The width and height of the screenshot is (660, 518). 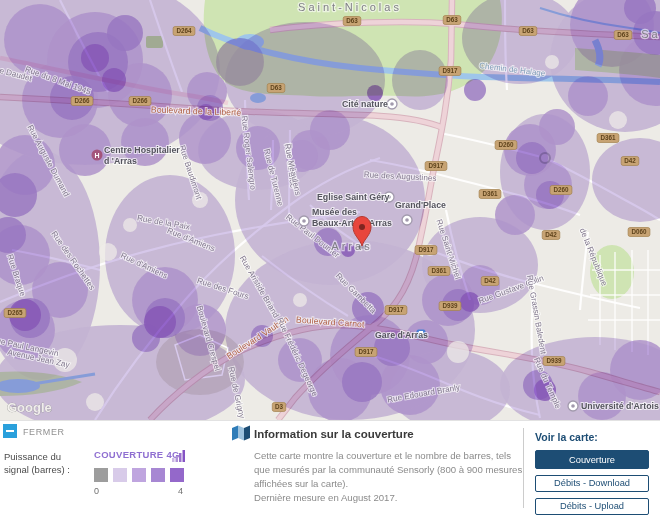 I want to click on poi-label: Grand'Place, so click(x=420, y=205).